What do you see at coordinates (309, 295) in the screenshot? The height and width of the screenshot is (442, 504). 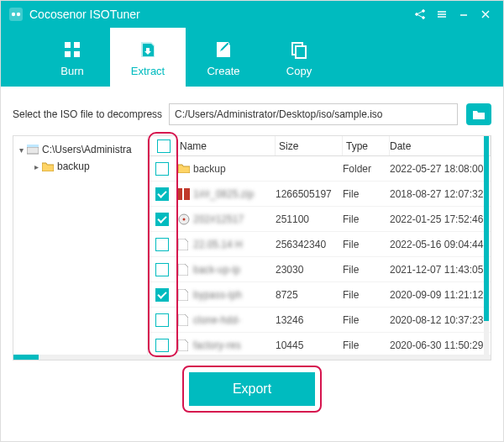 I see `row-size: 8725` at bounding box center [309, 295].